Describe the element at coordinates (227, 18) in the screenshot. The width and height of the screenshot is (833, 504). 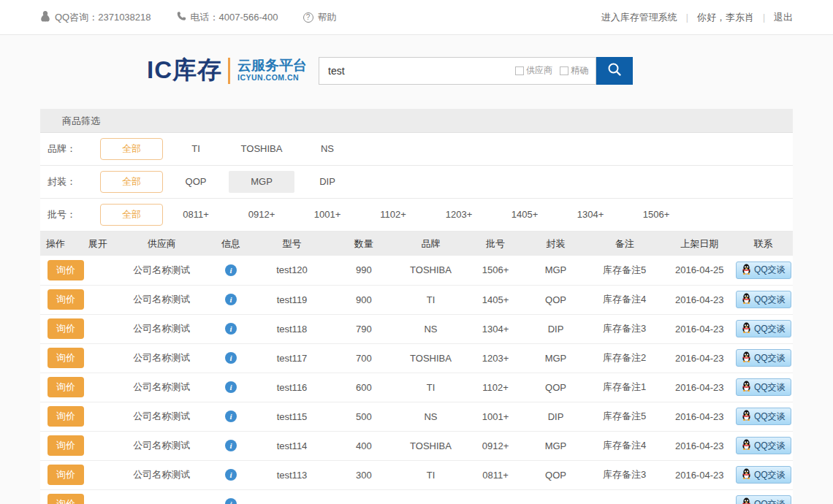
I see `phone-contact: 电话：4007-566-400` at that location.